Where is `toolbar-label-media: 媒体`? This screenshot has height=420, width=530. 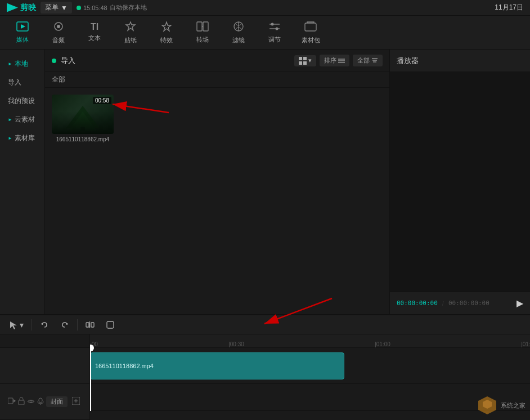
toolbar-label-media: 媒体 is located at coordinates (23, 39).